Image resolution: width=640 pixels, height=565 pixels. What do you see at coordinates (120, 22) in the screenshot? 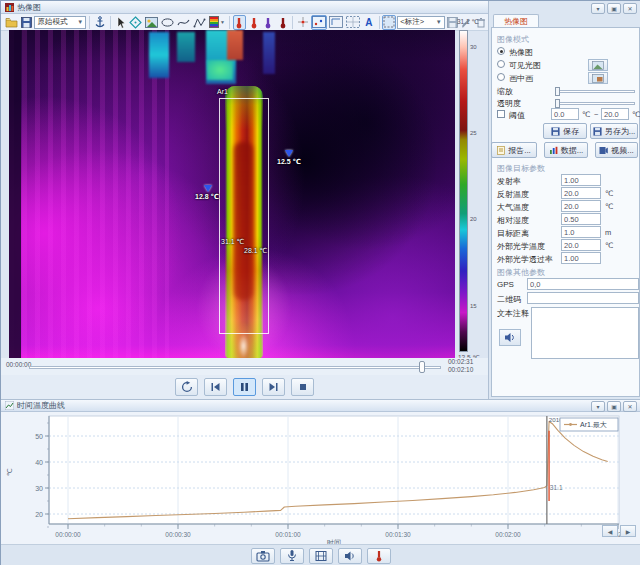
I see `cursor-tool-icon` at bounding box center [120, 22].